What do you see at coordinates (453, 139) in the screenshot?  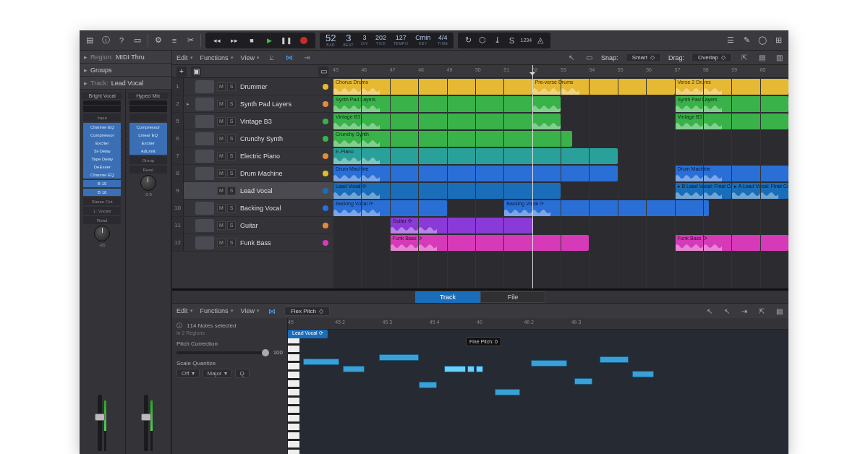 I see `region: Crunchy Synth` at bounding box center [453, 139].